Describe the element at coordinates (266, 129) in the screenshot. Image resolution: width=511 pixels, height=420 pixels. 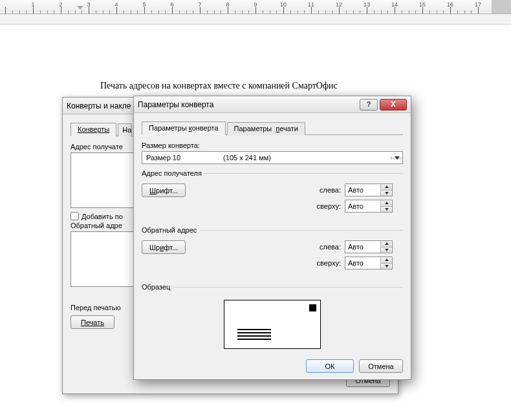
I see `tab-print-params: Параметры печати` at that location.